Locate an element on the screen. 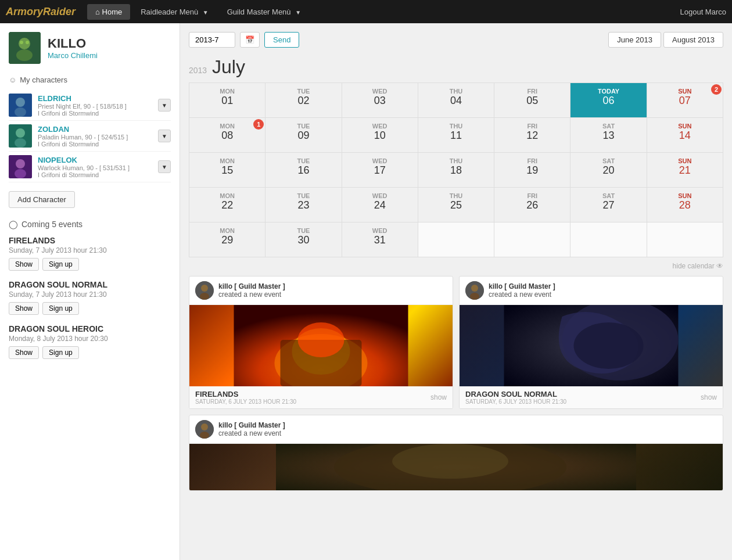 This screenshot has height=560, width=732. day-label: SUN is located at coordinates (685, 196).